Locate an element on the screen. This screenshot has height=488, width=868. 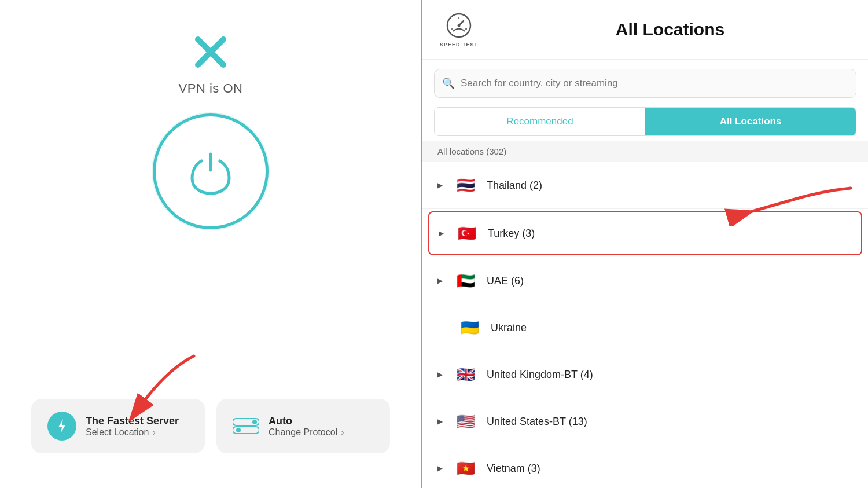
list-item-turkey: ▶ 🇹🇷 Turkey (3) is located at coordinates (645, 233).